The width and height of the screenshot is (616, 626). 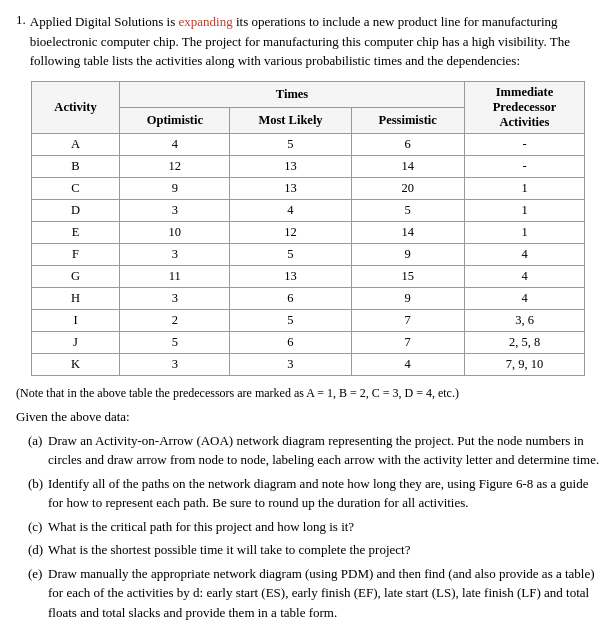 What do you see at coordinates (76, 107) in the screenshot?
I see `col-activity: Activity` at bounding box center [76, 107].